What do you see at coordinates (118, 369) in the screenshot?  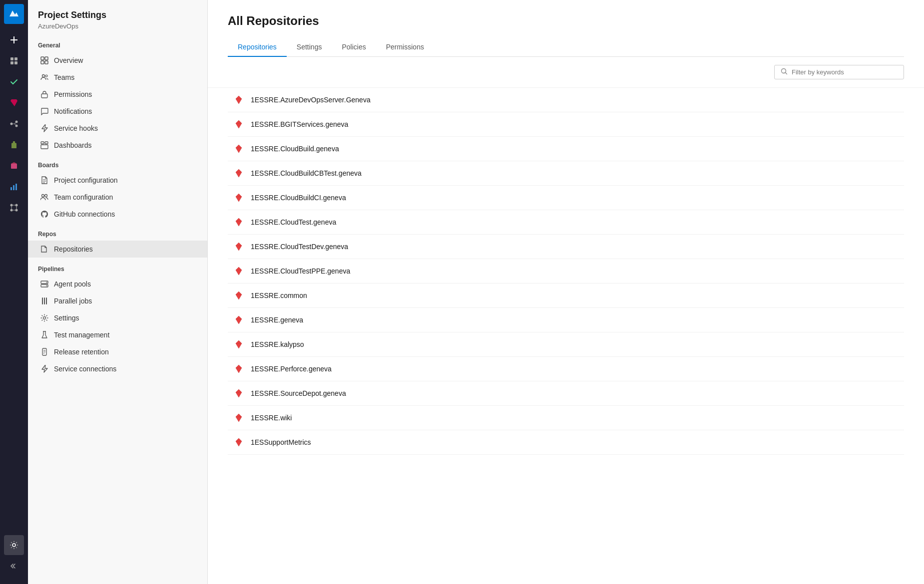 I see `sidebar-item-service-connections: Service connections` at bounding box center [118, 369].